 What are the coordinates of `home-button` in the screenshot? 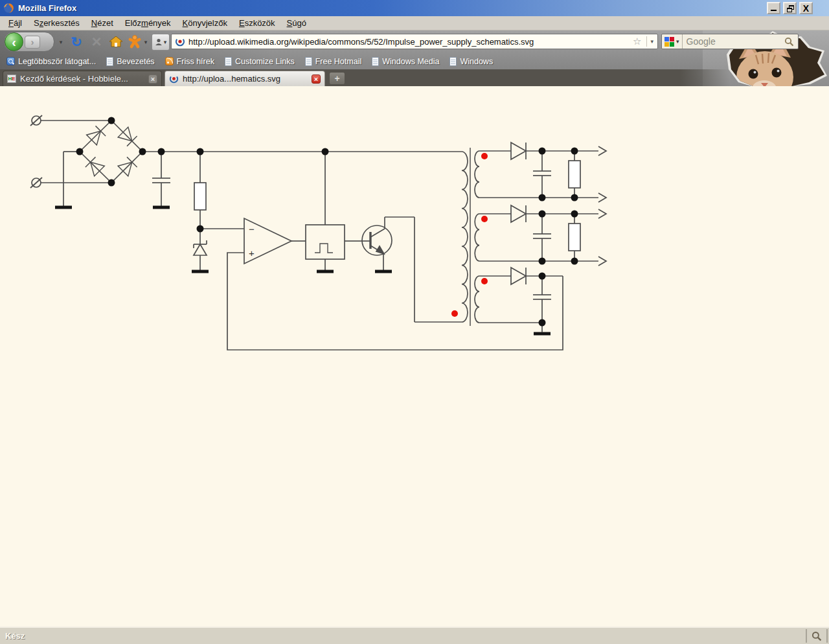 It's located at (116, 41).